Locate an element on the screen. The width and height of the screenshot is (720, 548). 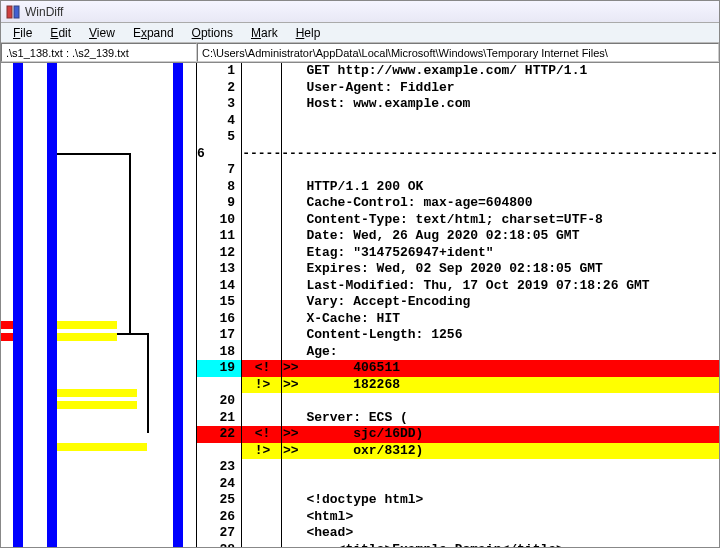
diff-line: 1 GET http://www.example.com/ HTTP/1.1 is located at coordinates (458, 72).